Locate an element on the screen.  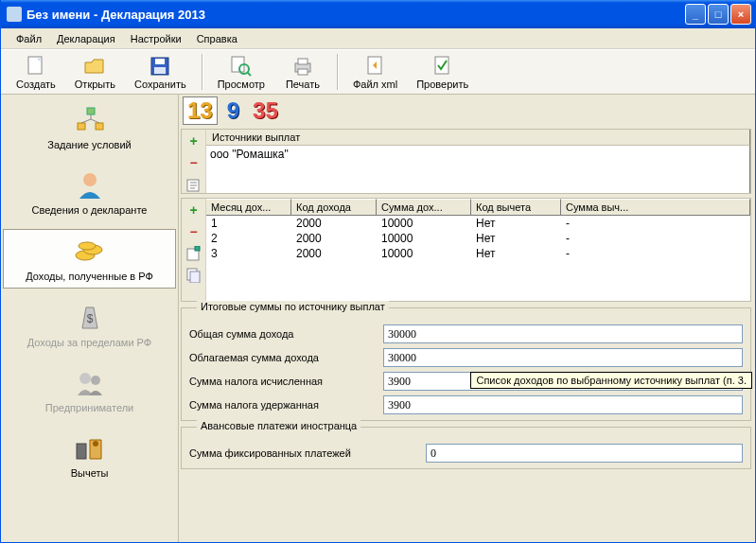
totals-title: Итоговые суммы по источнику выплат is located at coordinates (293, 307).